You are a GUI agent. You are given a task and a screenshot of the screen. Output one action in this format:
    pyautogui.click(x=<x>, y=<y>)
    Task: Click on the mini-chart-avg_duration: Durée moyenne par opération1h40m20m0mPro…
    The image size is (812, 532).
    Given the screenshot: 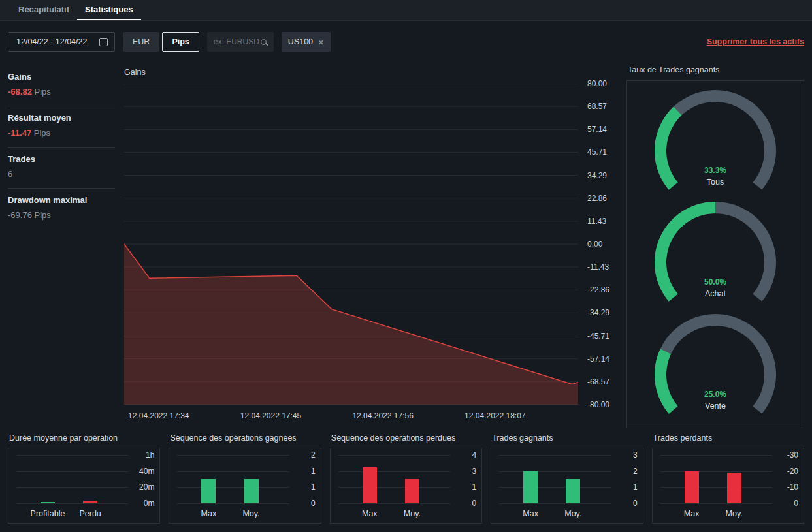 What is the action you would take?
    pyautogui.click(x=84, y=478)
    